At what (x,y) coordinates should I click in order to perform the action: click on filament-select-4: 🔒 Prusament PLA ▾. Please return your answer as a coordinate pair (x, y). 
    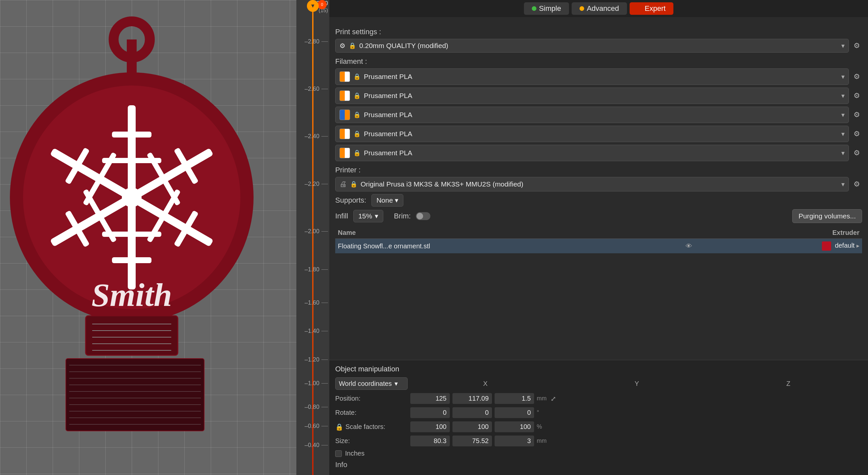
    Looking at the image, I should click on (592, 134).